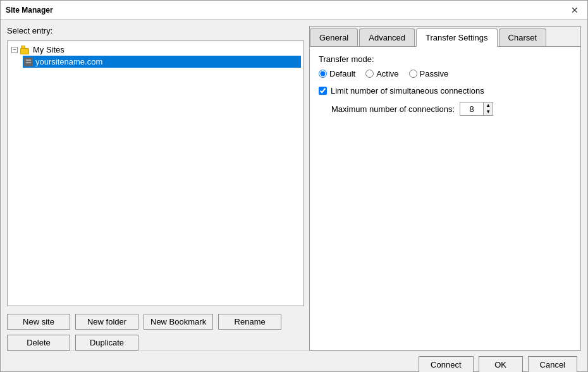 Image resolution: width=588 pixels, height=372 pixels. What do you see at coordinates (369, 73) in the screenshot?
I see `radio-active-input` at bounding box center [369, 73].